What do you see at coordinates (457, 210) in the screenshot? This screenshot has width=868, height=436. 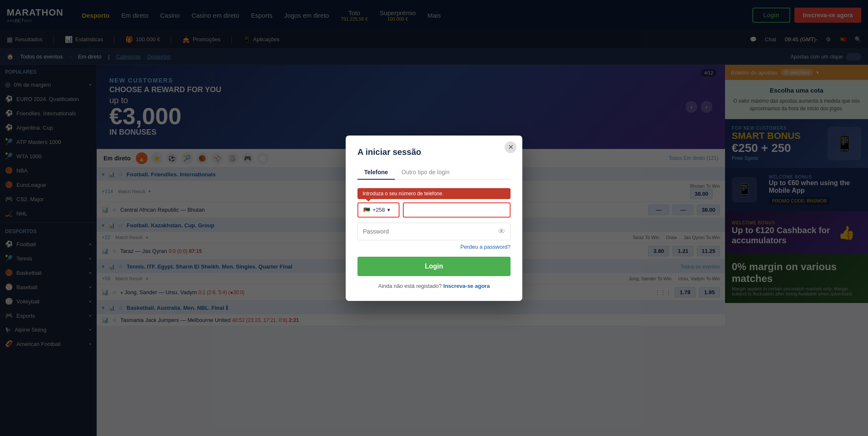 I see `phone-number-input` at bounding box center [457, 210].